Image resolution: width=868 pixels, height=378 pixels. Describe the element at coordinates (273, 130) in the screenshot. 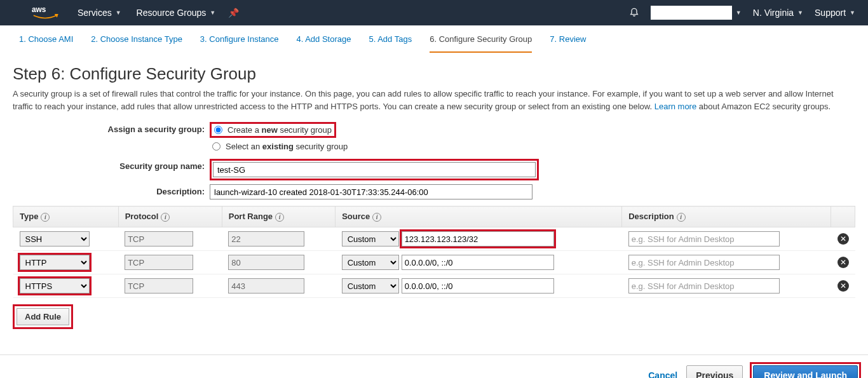

I see `radio-create-new-sg-wrap: Create a new security group` at that location.